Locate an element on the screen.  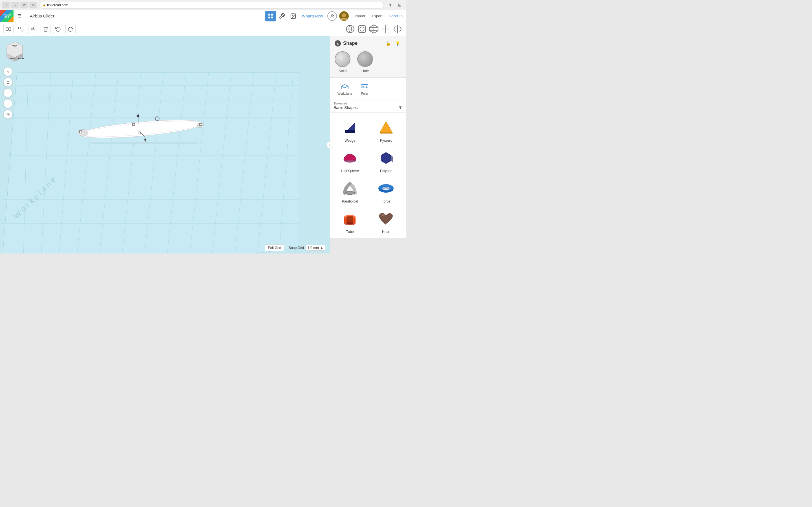
delete-button is located at coordinates (46, 29).